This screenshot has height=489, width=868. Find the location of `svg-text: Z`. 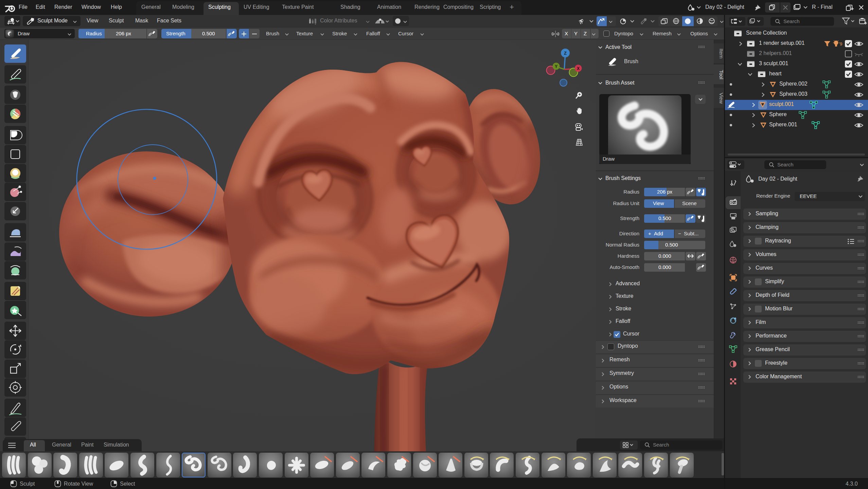

svg-text: Z is located at coordinates (565, 53).